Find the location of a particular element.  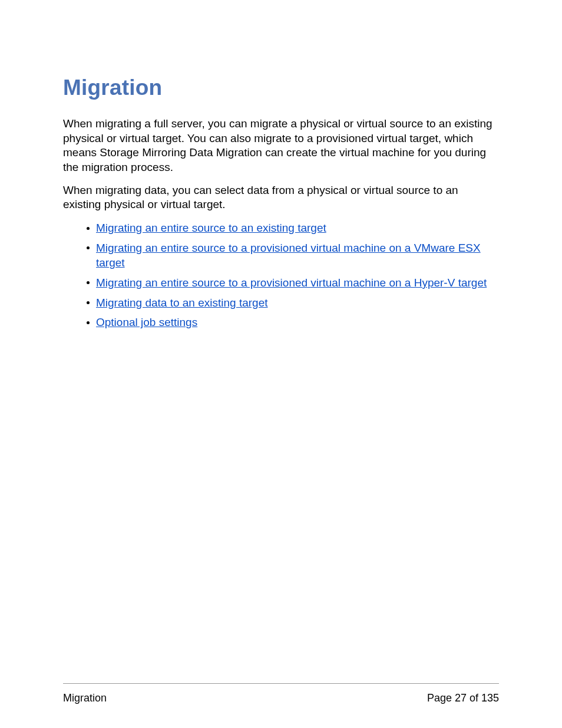

list-item: Optional job settings is located at coordinates (293, 322).